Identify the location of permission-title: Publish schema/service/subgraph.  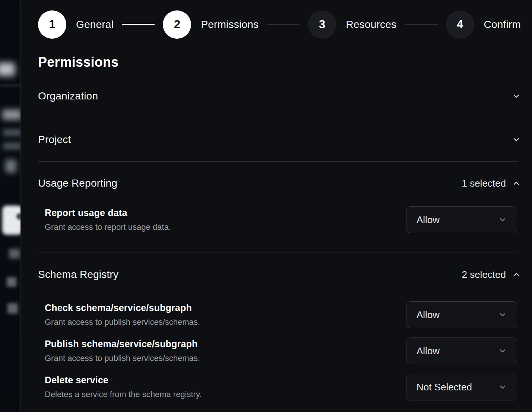
(122, 344).